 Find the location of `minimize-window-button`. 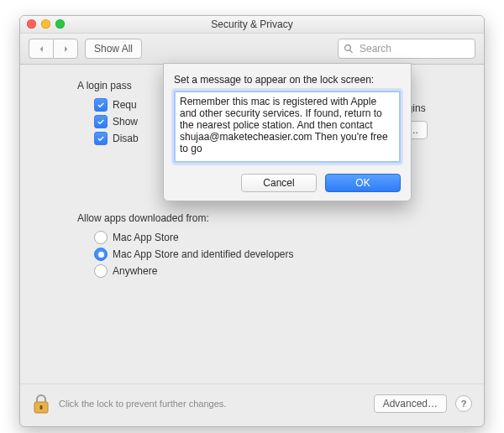

minimize-window-button is located at coordinates (45, 23).